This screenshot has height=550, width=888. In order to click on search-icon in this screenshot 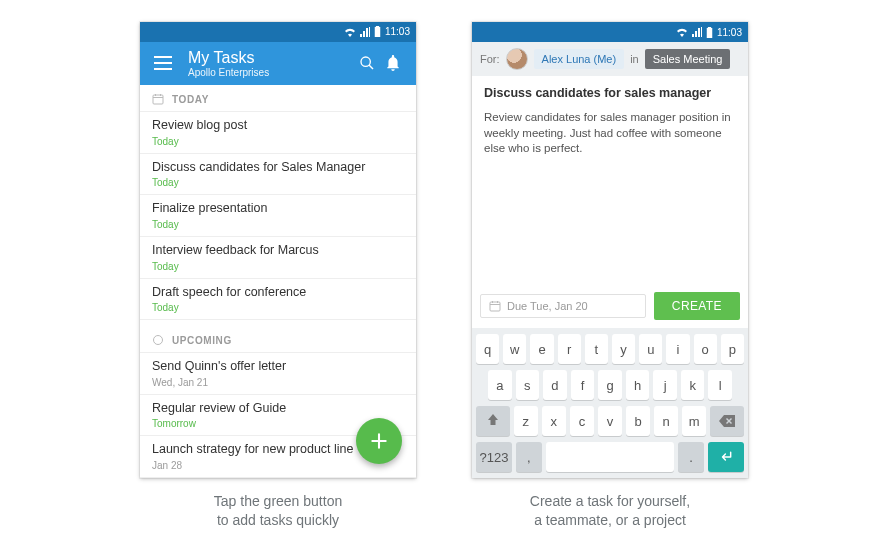, I will do `click(367, 63)`.